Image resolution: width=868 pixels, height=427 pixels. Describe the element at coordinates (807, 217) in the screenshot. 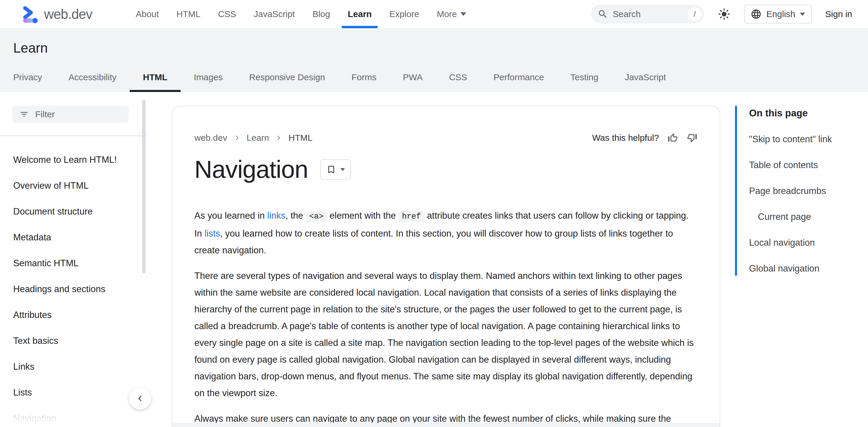

I see `toc-item-current-page: Current page` at that location.